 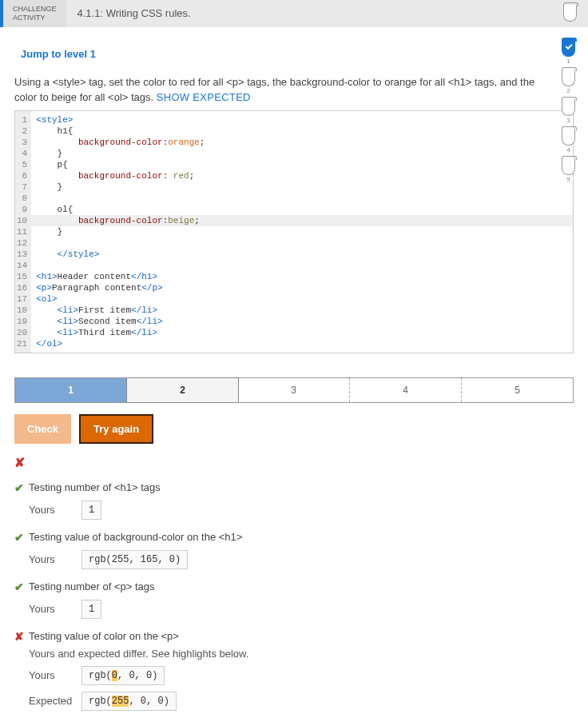 What do you see at coordinates (94, 488) in the screenshot?
I see `test-label: Testing number of <h1> tags` at bounding box center [94, 488].